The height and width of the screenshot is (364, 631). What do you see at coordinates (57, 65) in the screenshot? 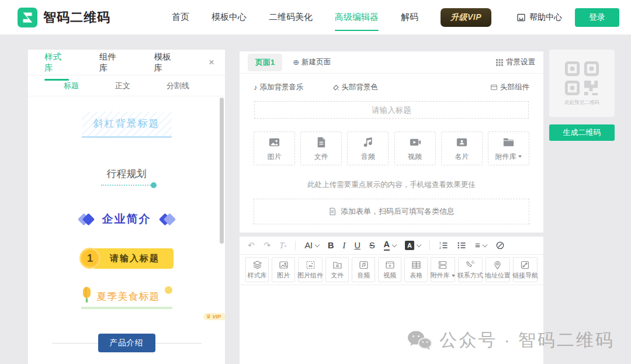
I see `tab-style-library: 样式库` at bounding box center [57, 65].